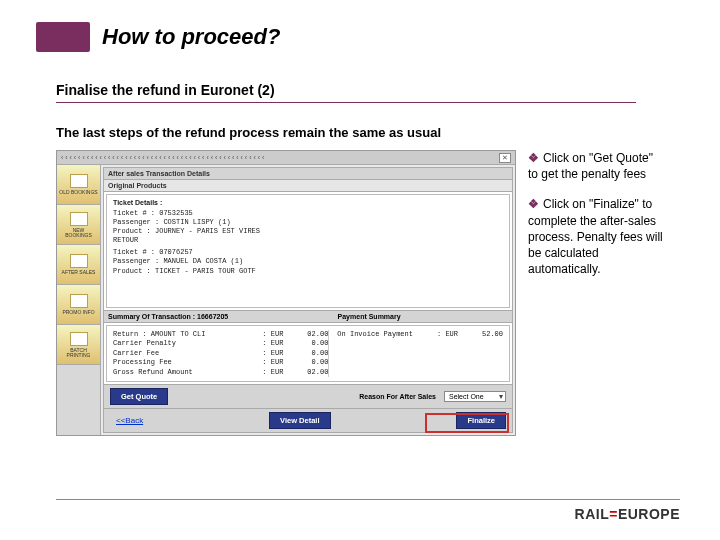 This screenshot has width=720, height=540. Describe the element at coordinates (78, 185) in the screenshot. I see `sidebar-item-old-bookings: OLD BOOKINGS` at that location.